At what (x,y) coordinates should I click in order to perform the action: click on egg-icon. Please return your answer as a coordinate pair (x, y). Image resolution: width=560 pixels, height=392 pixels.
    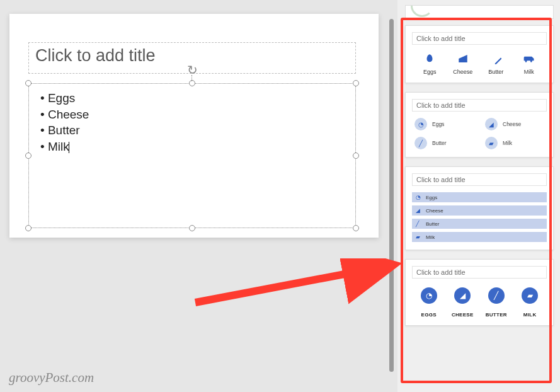
    Looking at the image, I should click on (430, 59).